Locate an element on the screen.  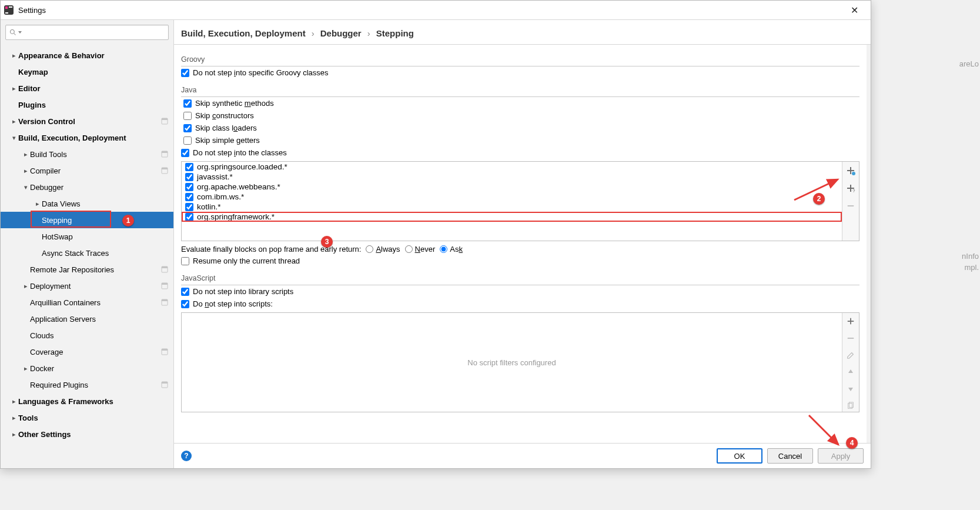
eval-ask-radio: Ask is located at coordinates (451, 249).